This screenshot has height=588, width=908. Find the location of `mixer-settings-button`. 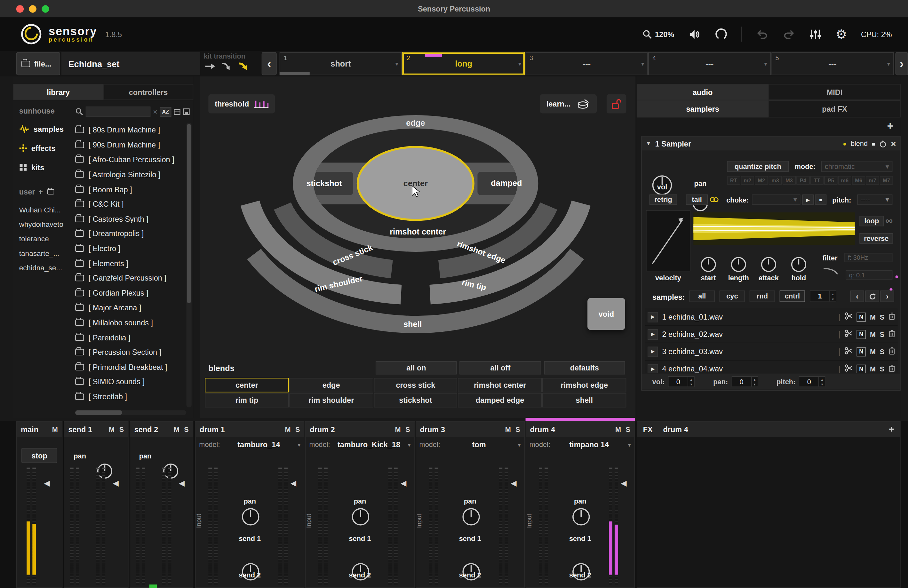

mixer-settings-button is located at coordinates (816, 34).